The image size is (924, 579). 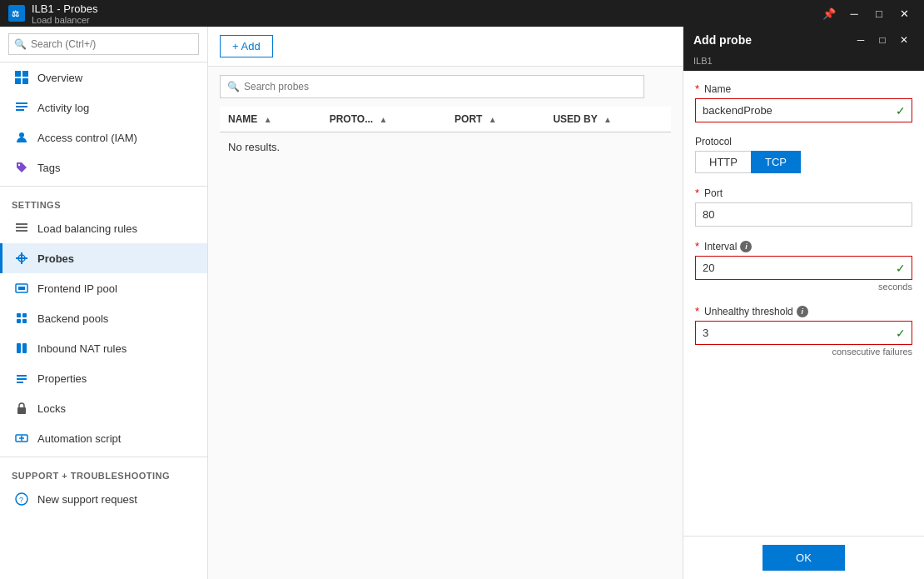 I want to click on locks-icon, so click(x=22, y=408).